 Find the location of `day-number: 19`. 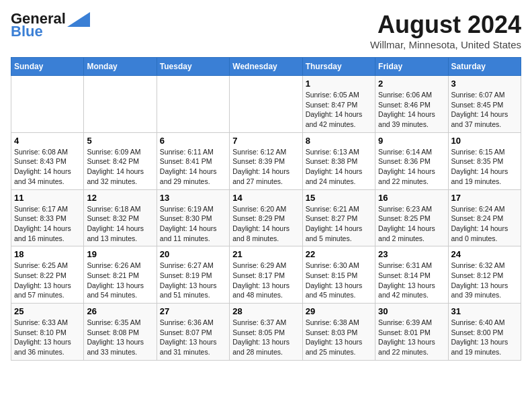

day-number: 19 is located at coordinates (120, 254).